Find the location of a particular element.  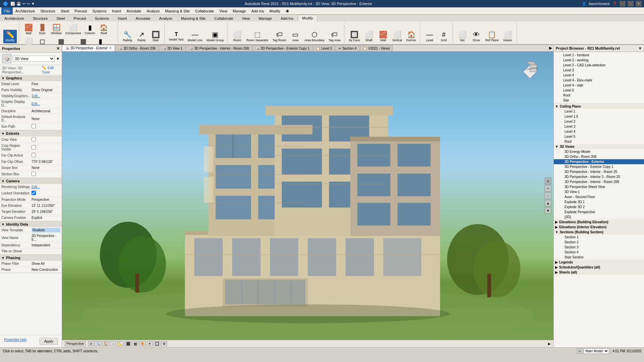

zoom-out-btn: − is located at coordinates (548, 196).